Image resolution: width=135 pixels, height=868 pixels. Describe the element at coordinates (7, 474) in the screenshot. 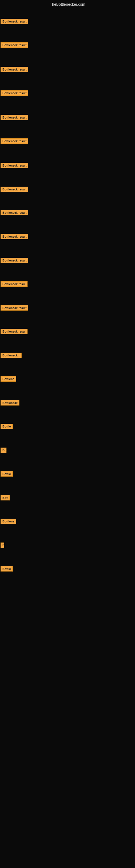

I see `bottleneck-item-20: Bottle` at that location.